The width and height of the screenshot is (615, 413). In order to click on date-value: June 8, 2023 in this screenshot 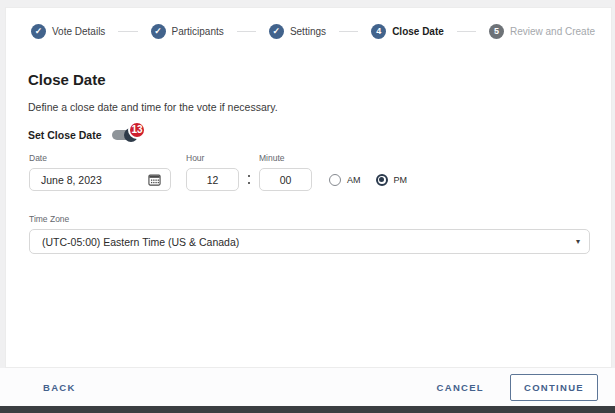, I will do `click(72, 180)`.